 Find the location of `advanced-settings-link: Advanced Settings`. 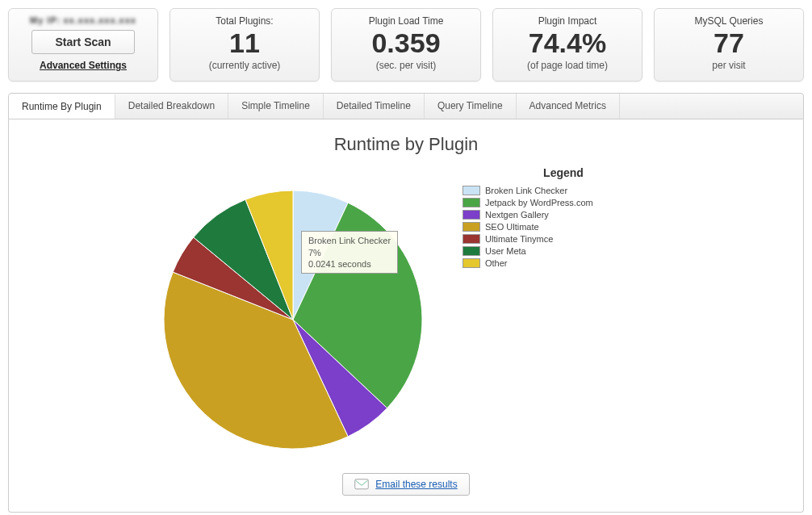

advanced-settings-link: Advanced Settings is located at coordinates (83, 65).